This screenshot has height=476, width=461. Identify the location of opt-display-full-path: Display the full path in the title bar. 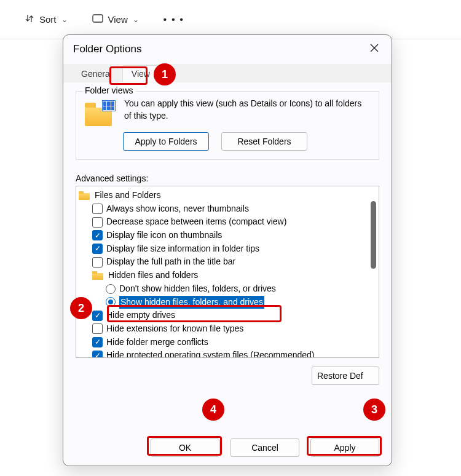
(228, 262).